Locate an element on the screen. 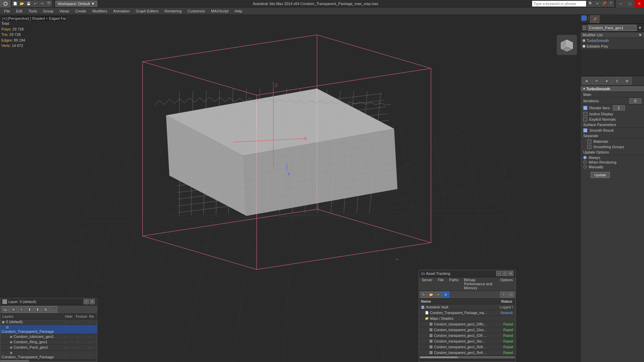  isoline-checkbox is located at coordinates (585, 114).